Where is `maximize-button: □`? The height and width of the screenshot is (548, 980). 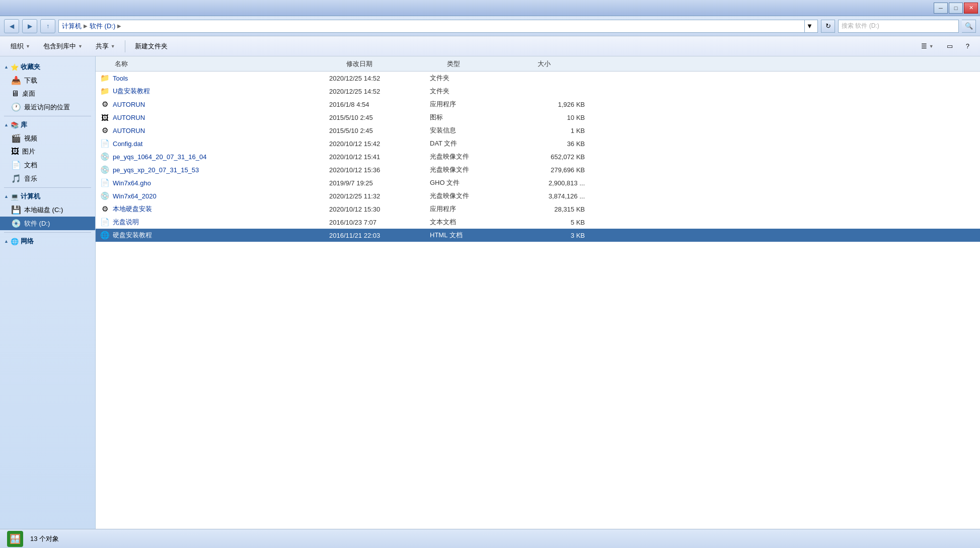
maximize-button: □ is located at coordinates (956, 8).